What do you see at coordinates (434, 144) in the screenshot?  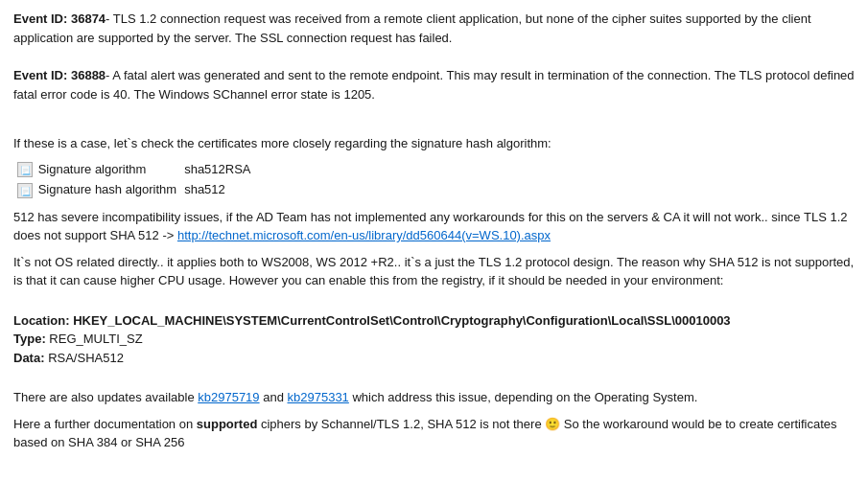 I see `cert-intro: If these is a case, let`s check the cert…` at bounding box center [434, 144].